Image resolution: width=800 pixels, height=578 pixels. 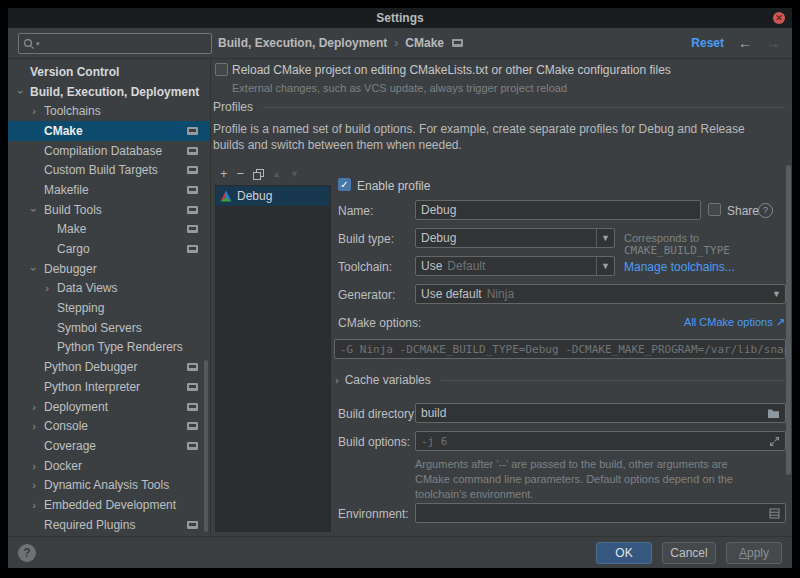 I want to click on sidebar-item-cmake: CMake, so click(x=109, y=131).